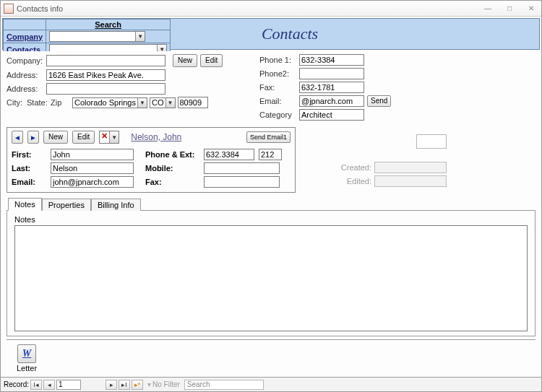 This screenshot has width=542, height=392. I want to click on zip-input, so click(193, 103).